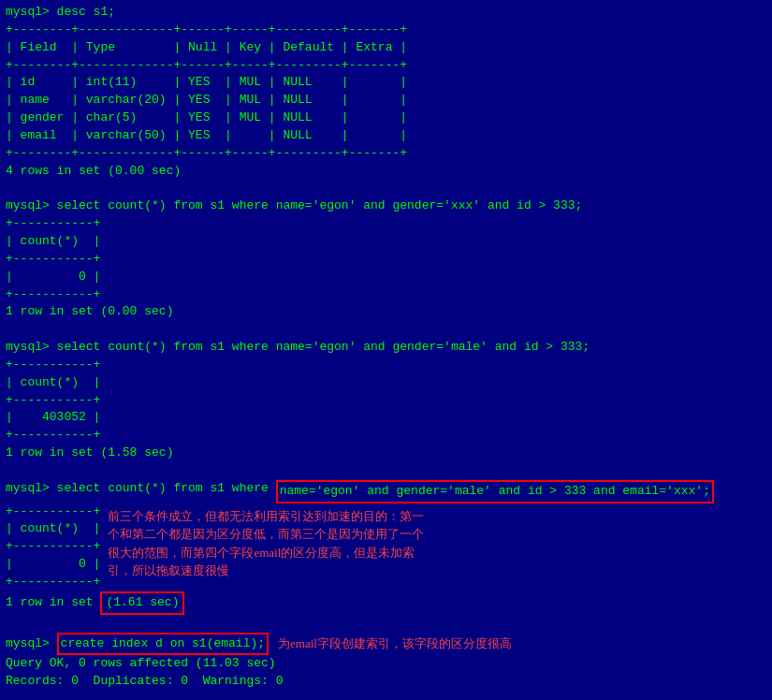  I want to click on line-header: | Field | Type | Null | Key | Default | …, so click(386, 49).